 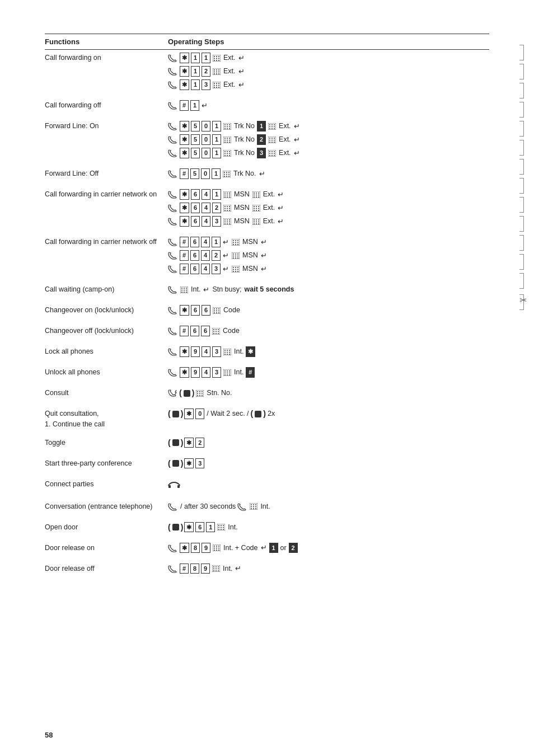 What do you see at coordinates (326, 173) in the screenshot?
I see `ops-line: #501Trk No.↵` at bounding box center [326, 173].